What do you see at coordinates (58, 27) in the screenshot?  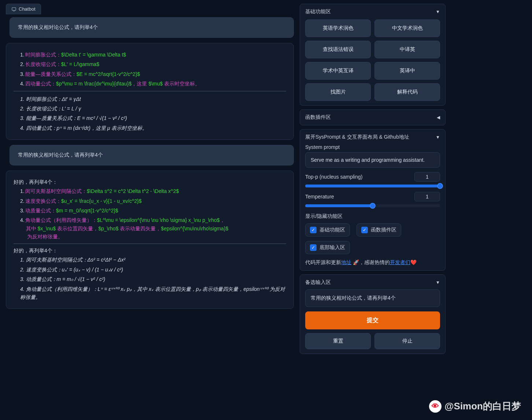 I see `user-text: 常用的狭义相对论公式，请列举4个` at bounding box center [58, 27].